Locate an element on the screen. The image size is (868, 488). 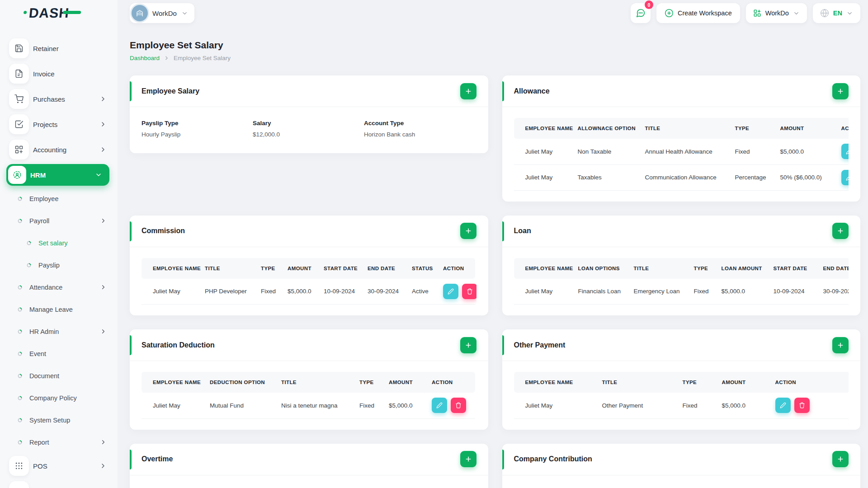
projects-icon is located at coordinates (19, 124).